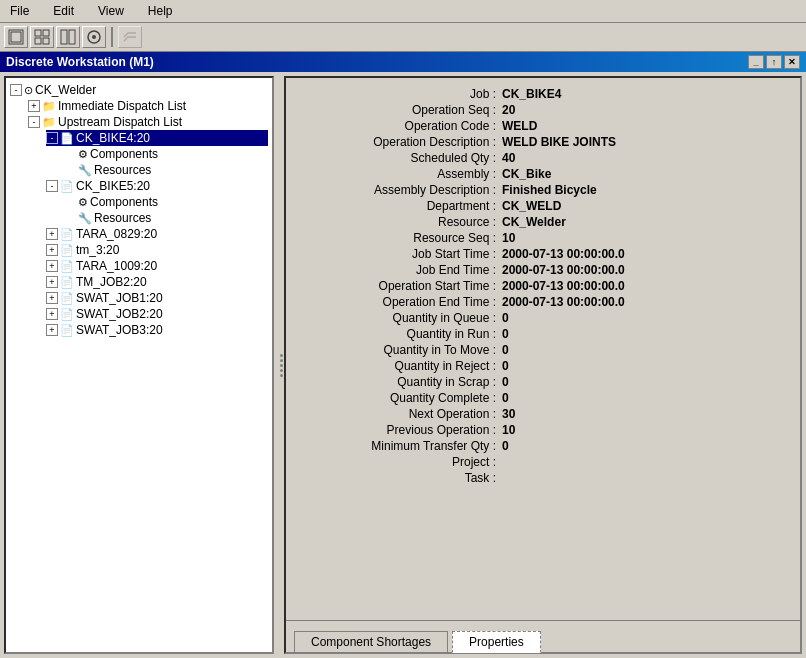 Image resolution: width=806 pixels, height=658 pixels. What do you see at coordinates (148, 202) in the screenshot?
I see `tree-node-bike5: - 📄 CK_BIKE5:20 ⚙ Components` at bounding box center [148, 202].